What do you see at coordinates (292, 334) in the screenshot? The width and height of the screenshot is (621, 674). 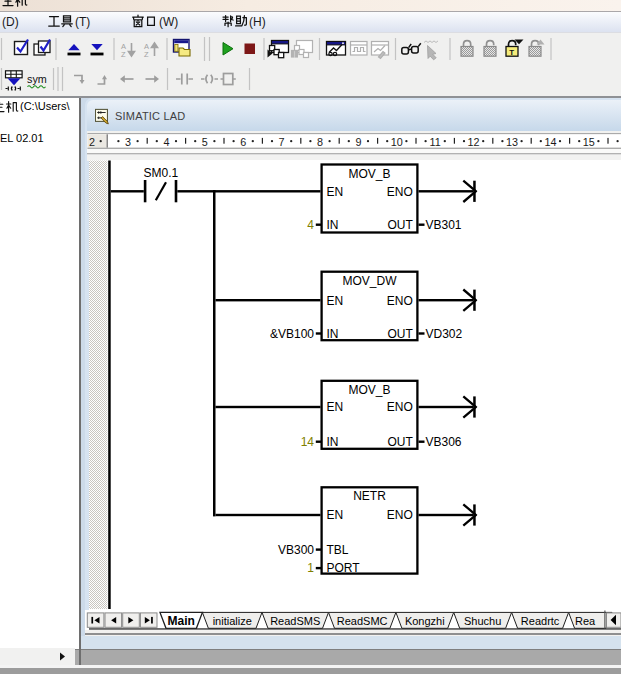 I see `svg-text: &VB100` at bounding box center [292, 334].